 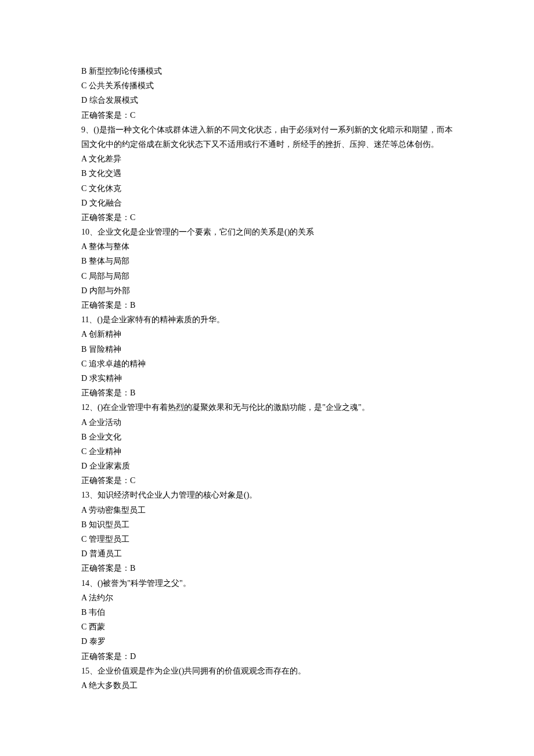 I want to click on text-line: D 普通员工, so click(x=267, y=554).